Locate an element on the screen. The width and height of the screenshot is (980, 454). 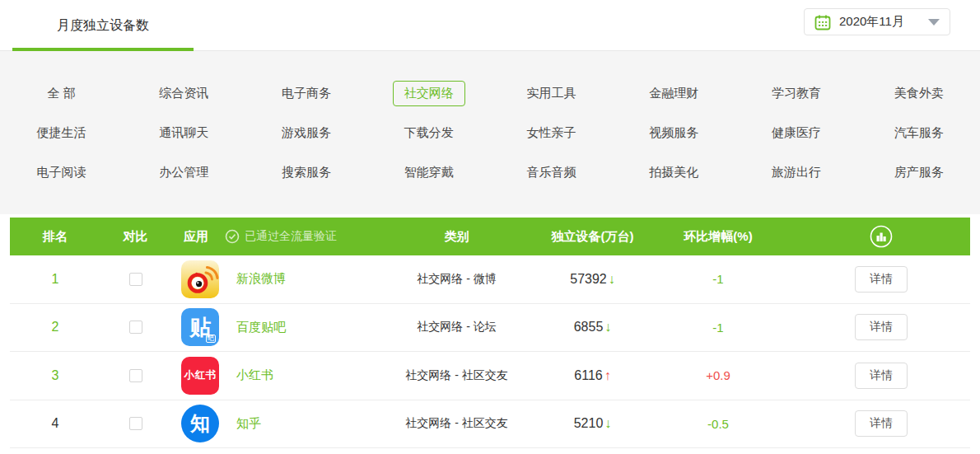
calendar-icon is located at coordinates (823, 22).